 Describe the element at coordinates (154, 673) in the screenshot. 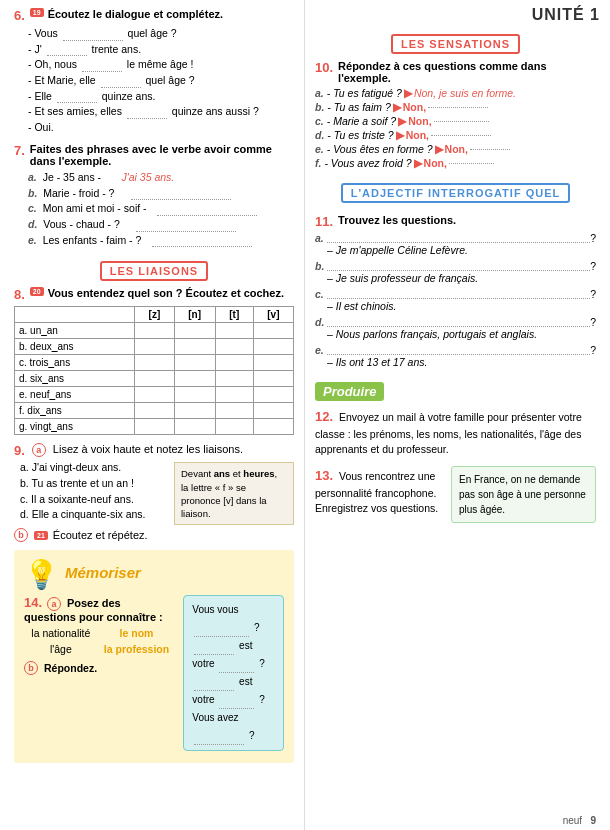

I see `memoriser-content: 14. a Posez des questions pour connaître…` at that location.